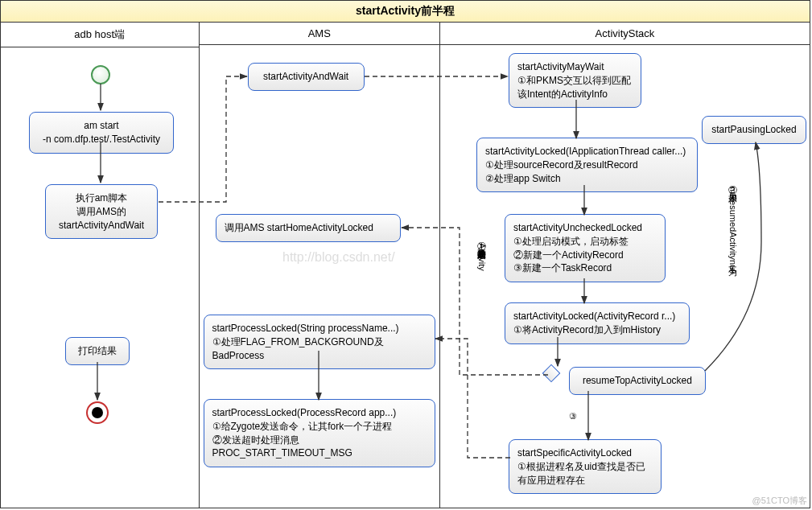 Image resolution: width=812 pixels, height=510 pixels. Describe the element at coordinates (319, 433) in the screenshot. I see `node-start-process-locked-2: startProcessLocked(ProcessRecord app...)…` at that location.